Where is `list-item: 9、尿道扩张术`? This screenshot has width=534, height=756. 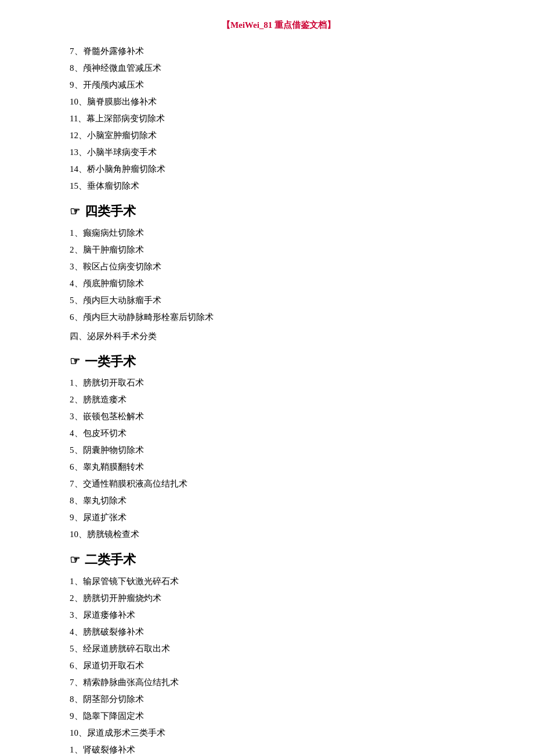 list-item: 9、尿道扩张术 is located at coordinates (279, 518).